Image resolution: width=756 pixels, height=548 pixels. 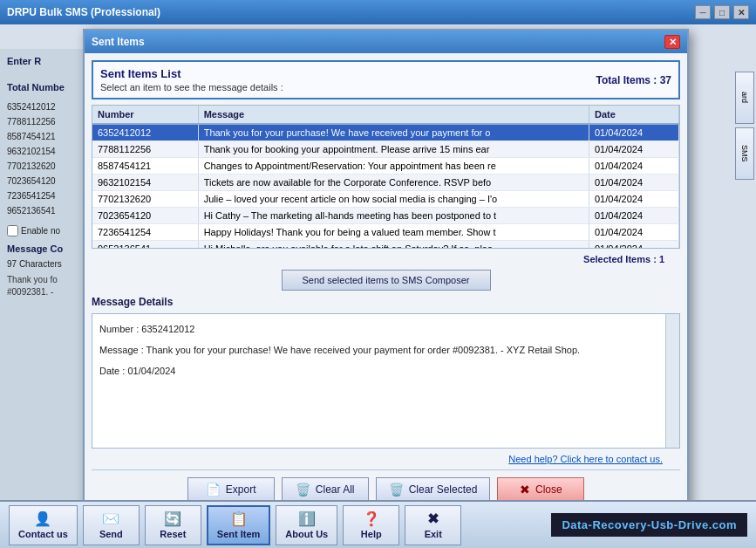 I want to click on table-row: 6352412012 Thank you for your purchase! …, so click(x=385, y=133).